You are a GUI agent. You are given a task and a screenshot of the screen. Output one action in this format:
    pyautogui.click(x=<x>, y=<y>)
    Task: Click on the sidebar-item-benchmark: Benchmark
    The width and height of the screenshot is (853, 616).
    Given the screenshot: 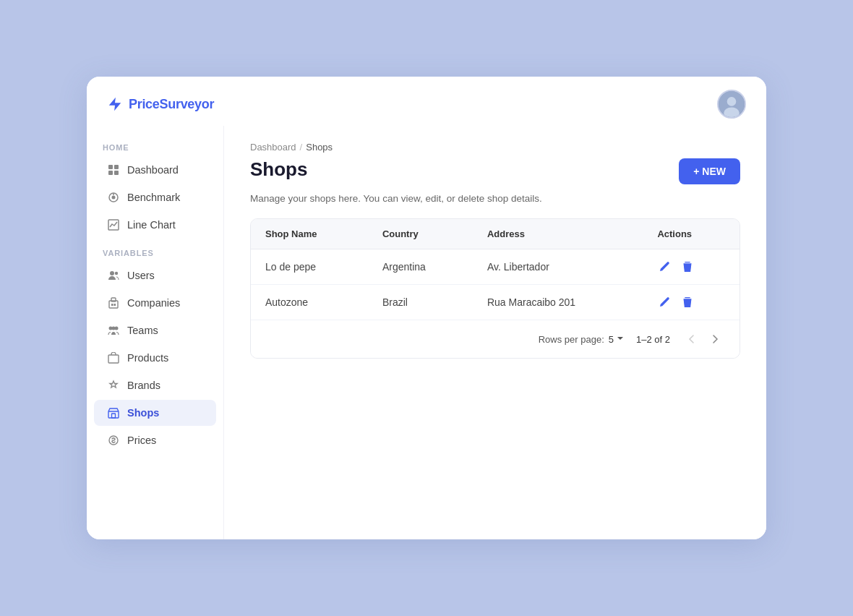 What is the action you would take?
    pyautogui.click(x=155, y=197)
    